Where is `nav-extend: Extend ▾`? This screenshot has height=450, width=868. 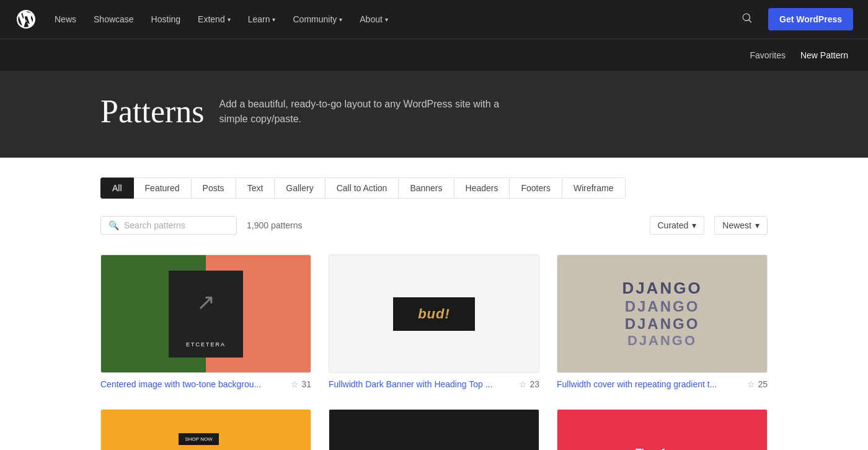
nav-extend: Extend ▾ is located at coordinates (215, 19).